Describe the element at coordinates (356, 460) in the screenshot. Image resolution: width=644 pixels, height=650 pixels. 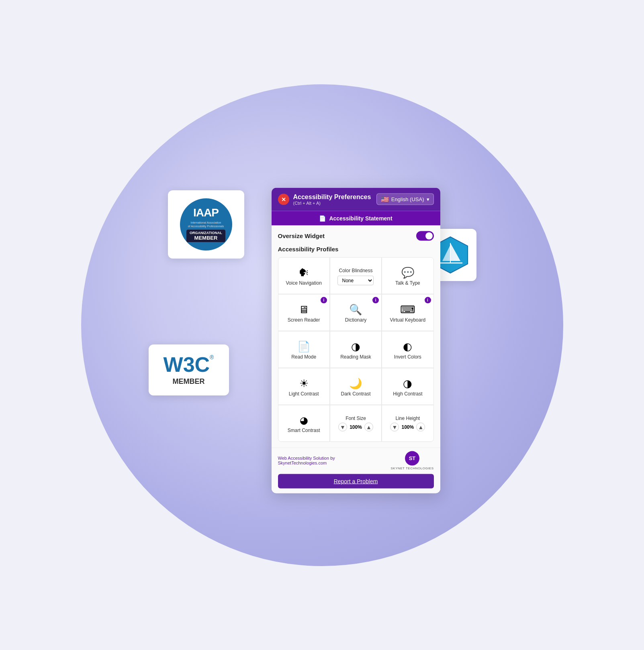
I see `footer-branding: Web Accessibility Solution by SkynetTech…` at that location.